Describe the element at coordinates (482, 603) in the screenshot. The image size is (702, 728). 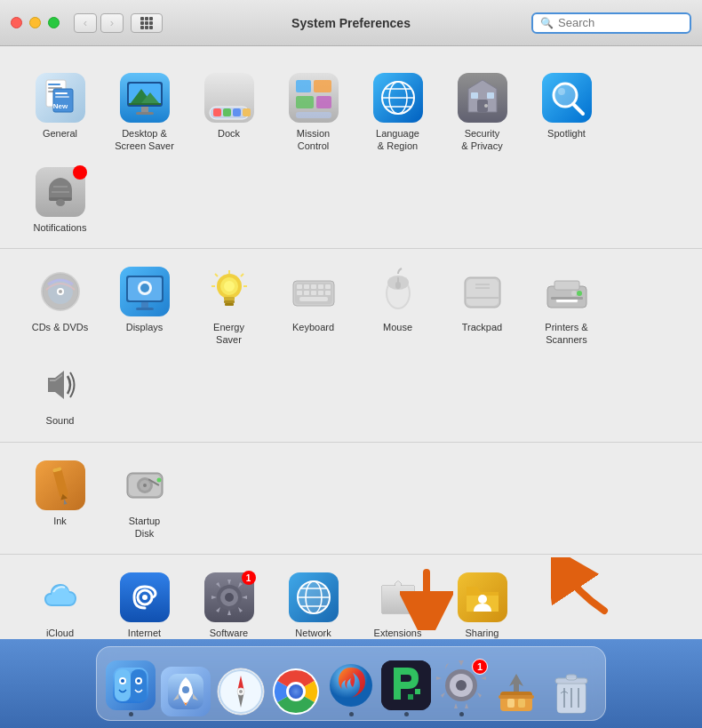
I see `pref-sharing: Sharing` at that location.